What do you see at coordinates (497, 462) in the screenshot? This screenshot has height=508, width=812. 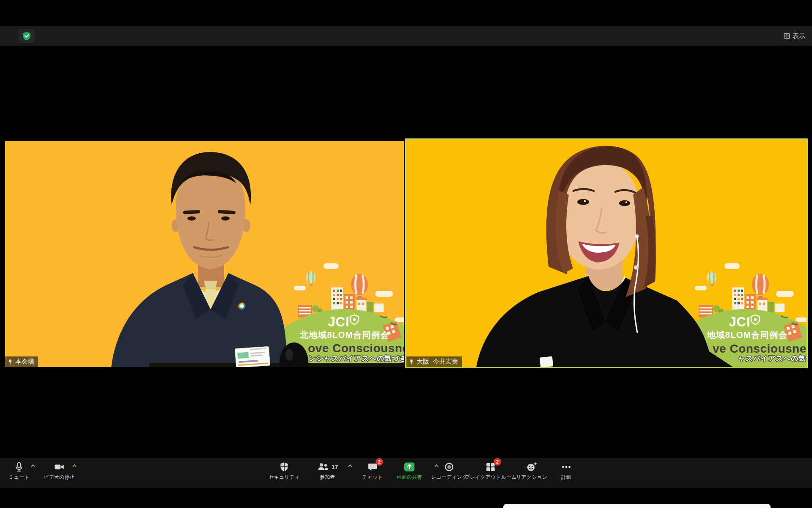 I see `breakout-badge: 2` at bounding box center [497, 462].